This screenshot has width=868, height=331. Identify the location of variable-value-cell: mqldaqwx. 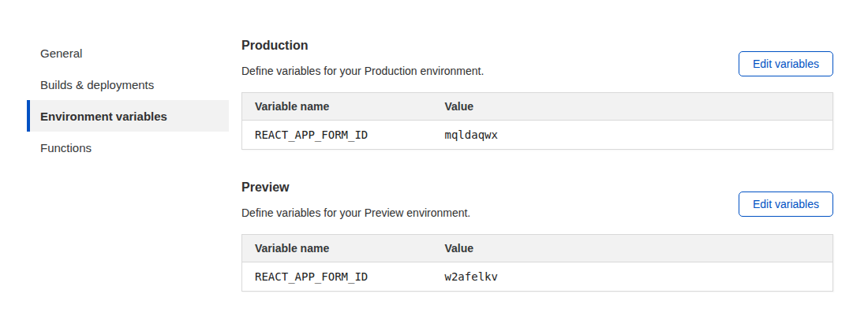
(633, 136).